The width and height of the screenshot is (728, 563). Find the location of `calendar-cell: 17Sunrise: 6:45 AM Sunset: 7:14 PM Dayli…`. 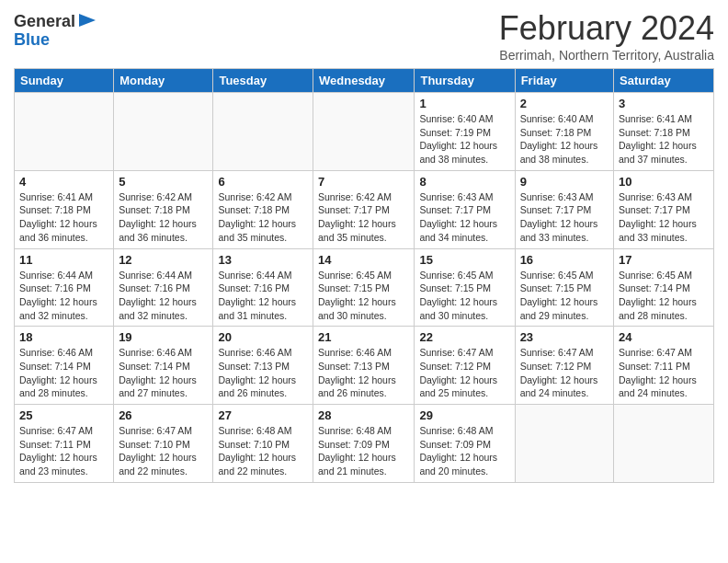

calendar-cell: 17Sunrise: 6:45 AM Sunset: 7:14 PM Dayli… is located at coordinates (664, 287).